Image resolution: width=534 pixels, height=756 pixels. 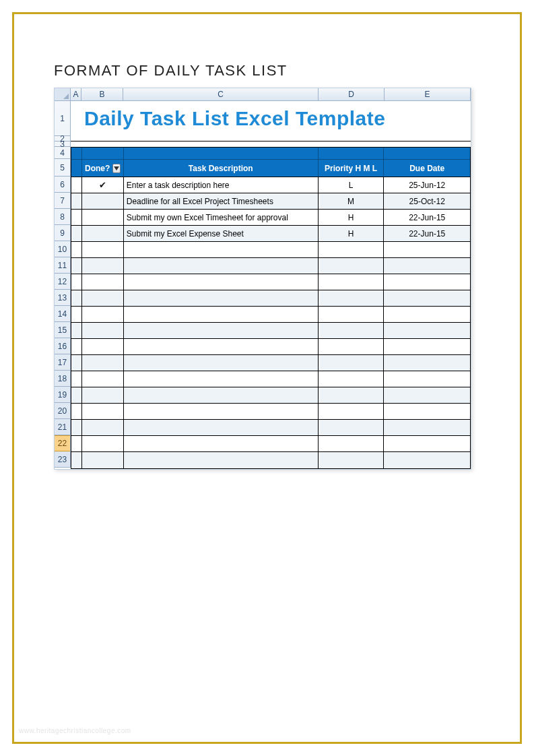 What do you see at coordinates (62, 379) in the screenshot?
I see `row-header-18: 18` at bounding box center [62, 379].